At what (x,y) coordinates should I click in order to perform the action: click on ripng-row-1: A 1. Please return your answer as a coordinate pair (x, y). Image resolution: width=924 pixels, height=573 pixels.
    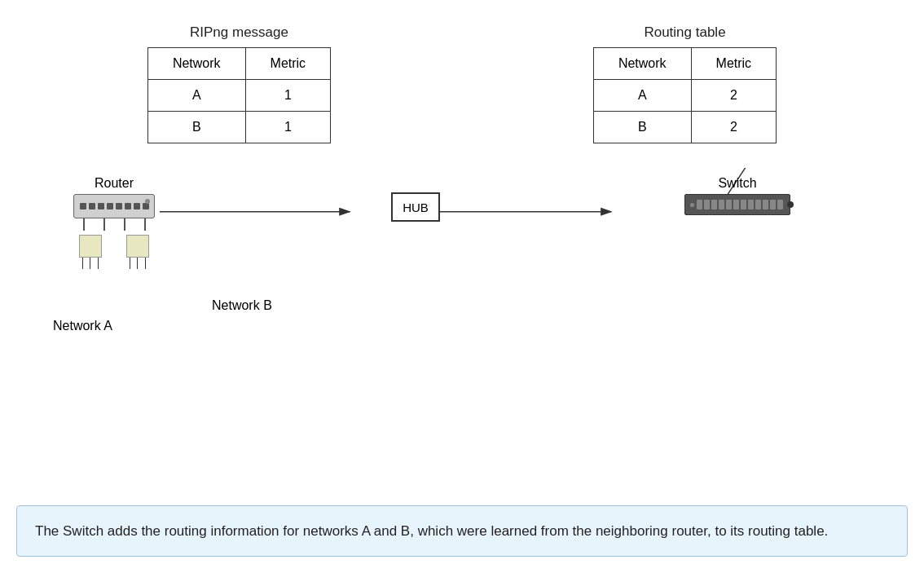
    Looking at the image, I should click on (239, 96).